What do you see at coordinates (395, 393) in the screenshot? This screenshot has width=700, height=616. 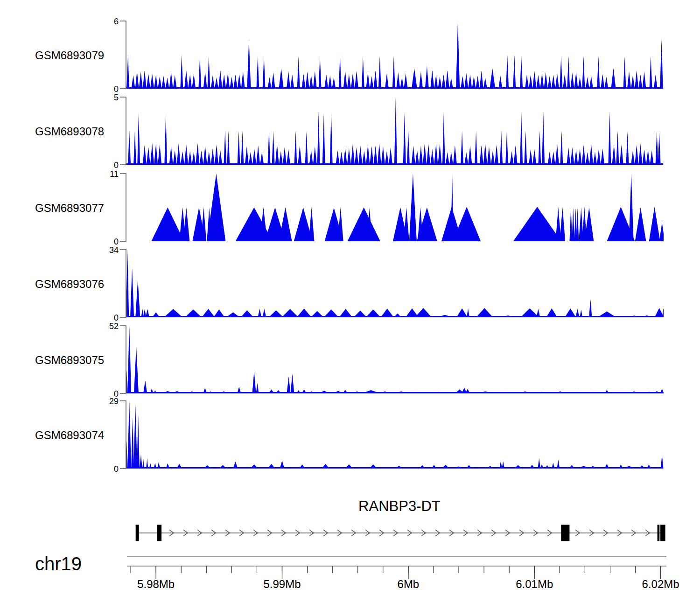 I see `coverage-baseline` at bounding box center [395, 393].